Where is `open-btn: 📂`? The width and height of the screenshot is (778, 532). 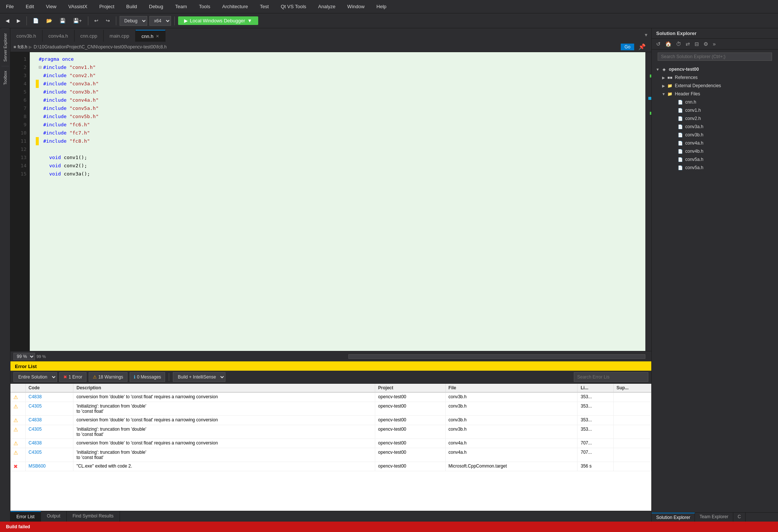
open-btn: 📂 is located at coordinates (49, 21).